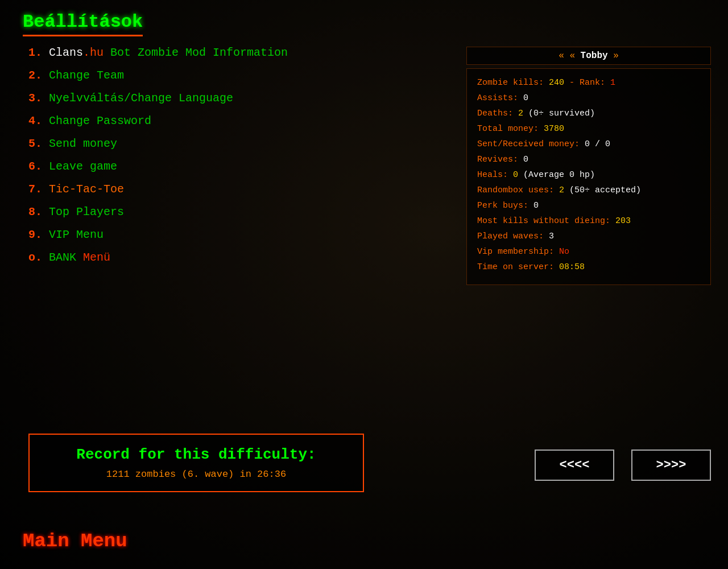  Describe the element at coordinates (587, 83) in the screenshot. I see `stat-label-rank: - Rank:` at that location.